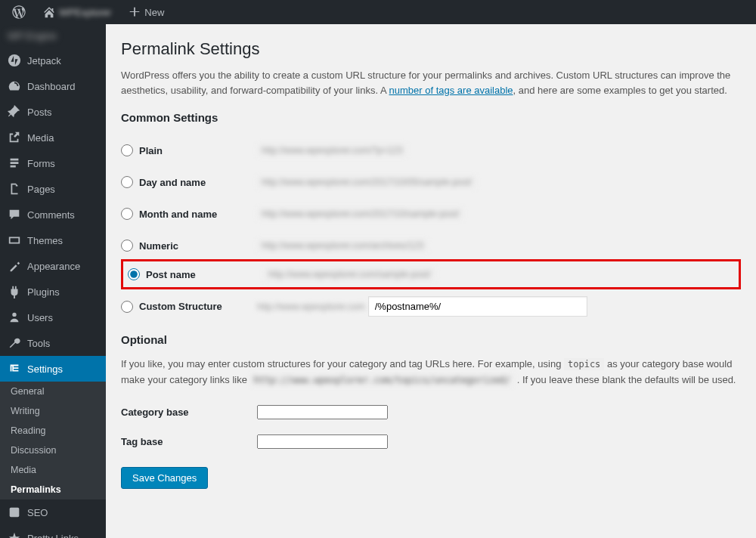 The width and height of the screenshot is (756, 538). What do you see at coordinates (127, 150) in the screenshot?
I see `radio-plain` at bounding box center [127, 150].